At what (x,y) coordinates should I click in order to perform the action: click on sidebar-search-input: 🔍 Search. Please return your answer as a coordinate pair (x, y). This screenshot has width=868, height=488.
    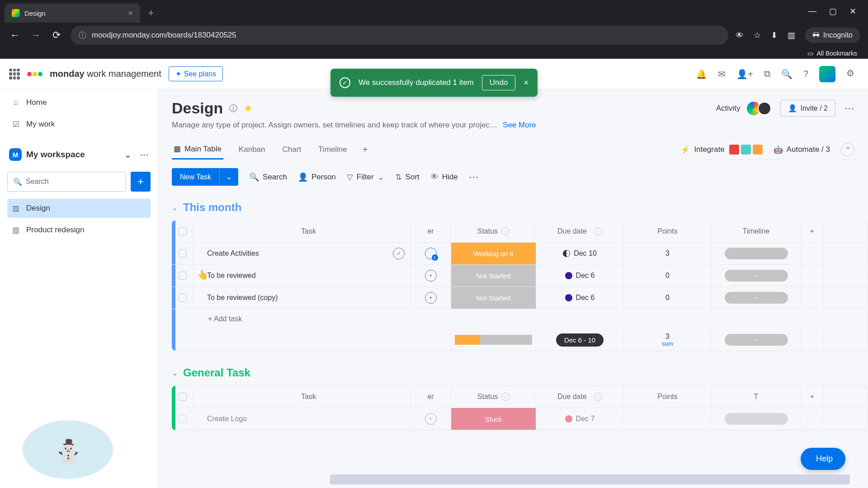
    Looking at the image, I should click on (67, 182).